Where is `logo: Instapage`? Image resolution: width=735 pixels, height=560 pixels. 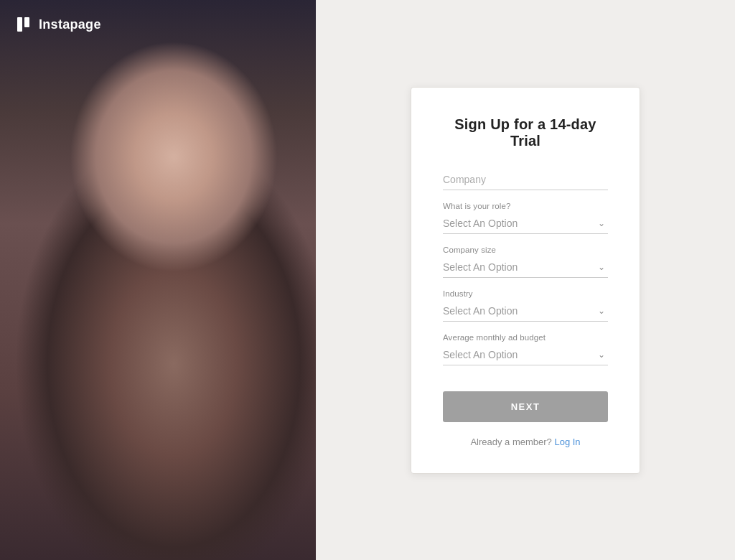
logo: Instapage is located at coordinates (59, 24).